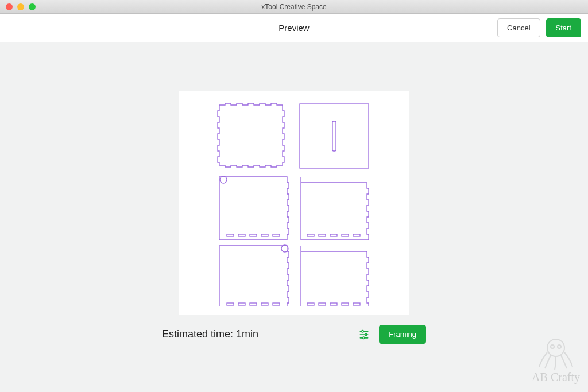  What do you see at coordinates (364, 335) in the screenshot?
I see `sliders-icon` at bounding box center [364, 335].